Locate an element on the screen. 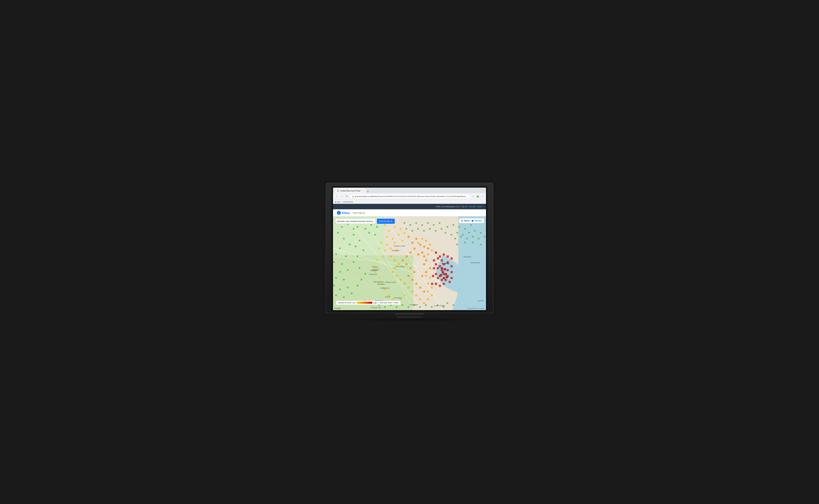  bookmarks-bar: ⊞ Apps ★ Bookmarks is located at coordinates (409, 202).